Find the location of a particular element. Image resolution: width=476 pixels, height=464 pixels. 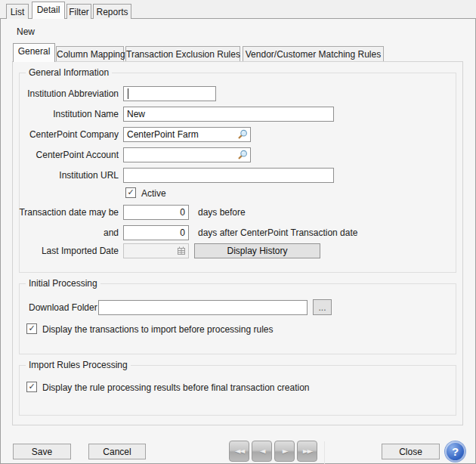

last-imported-date-label: Last Imported Date is located at coordinates (66, 251).